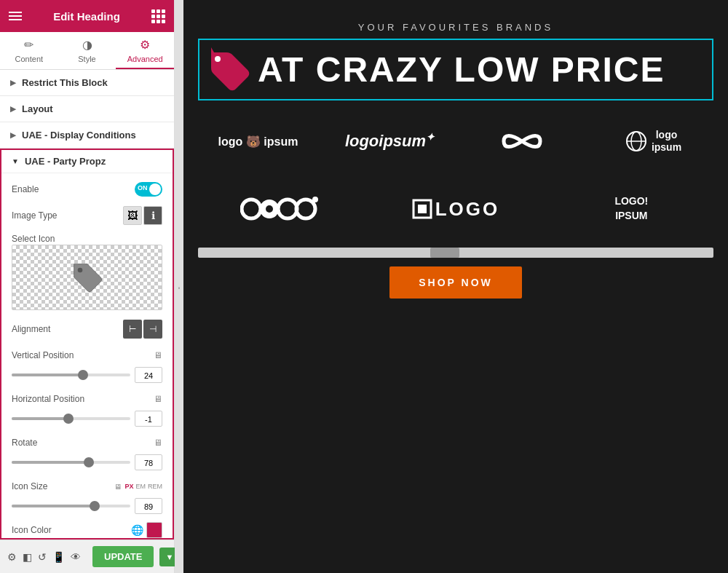 Image resolution: width=728 pixels, height=573 pixels. I want to click on enable-label: Enable, so click(25, 189).